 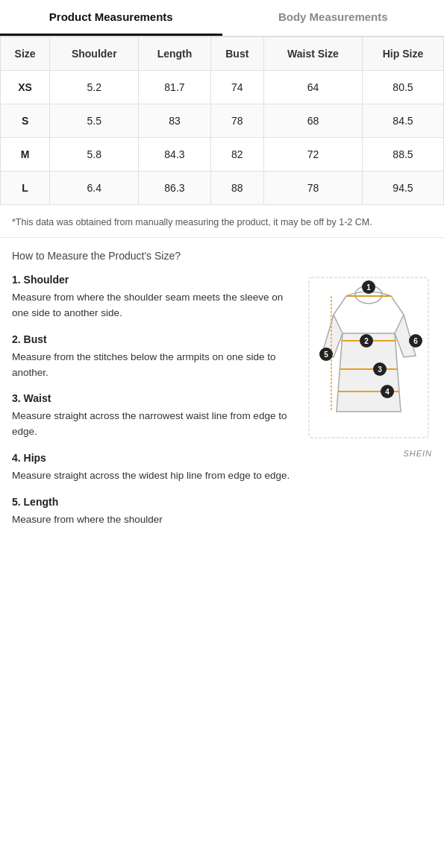 What do you see at coordinates (222, 18) in the screenshot?
I see `tab-bar: Product Measurements Body Measurements` at bounding box center [222, 18].